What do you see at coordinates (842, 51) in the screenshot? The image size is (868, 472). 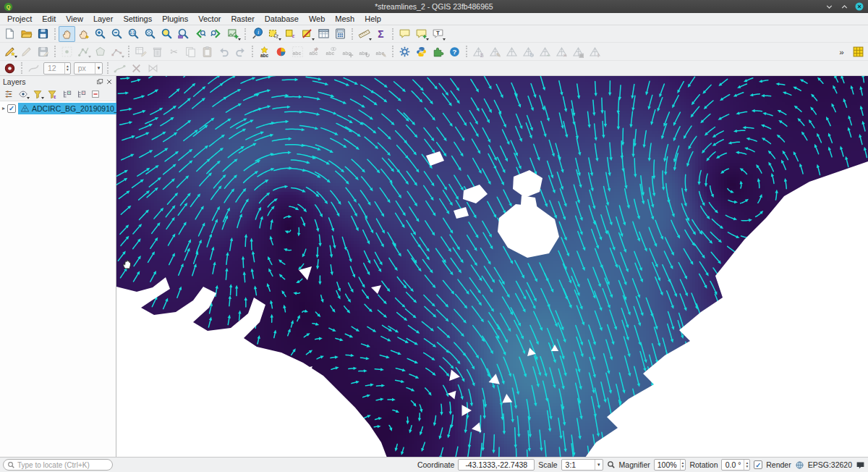 I see `toolbar-extension-button: »` at bounding box center [842, 51].